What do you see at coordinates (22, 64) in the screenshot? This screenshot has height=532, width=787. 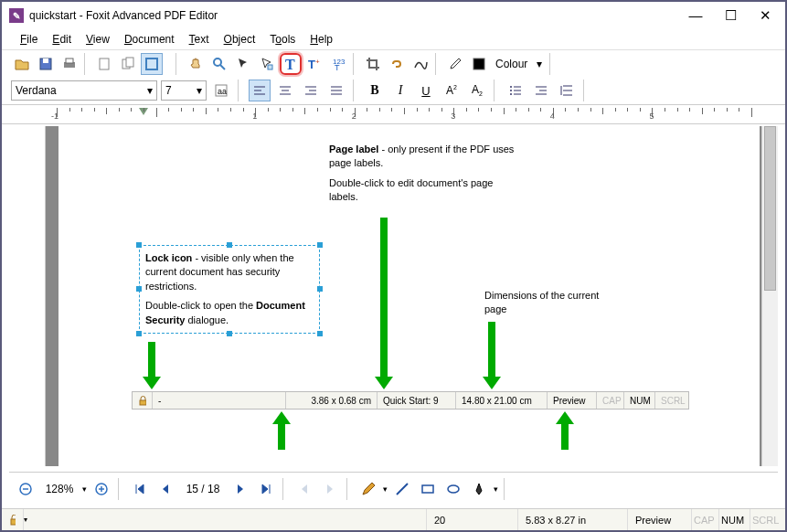 I see `open-icon` at bounding box center [22, 64].